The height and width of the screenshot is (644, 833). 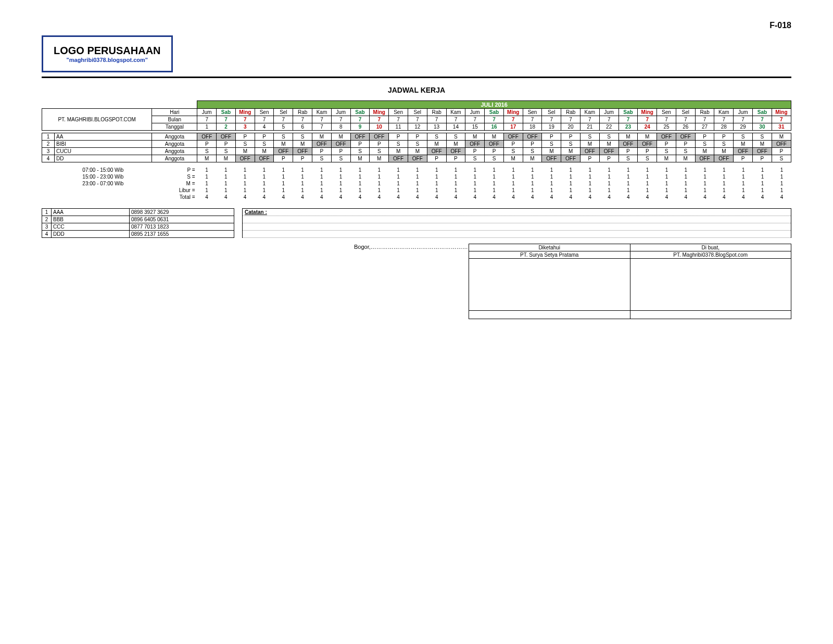 What do you see at coordinates (107, 51) in the screenshot?
I see `logo-title: LOGO PERUSAHAAN` at bounding box center [107, 51].